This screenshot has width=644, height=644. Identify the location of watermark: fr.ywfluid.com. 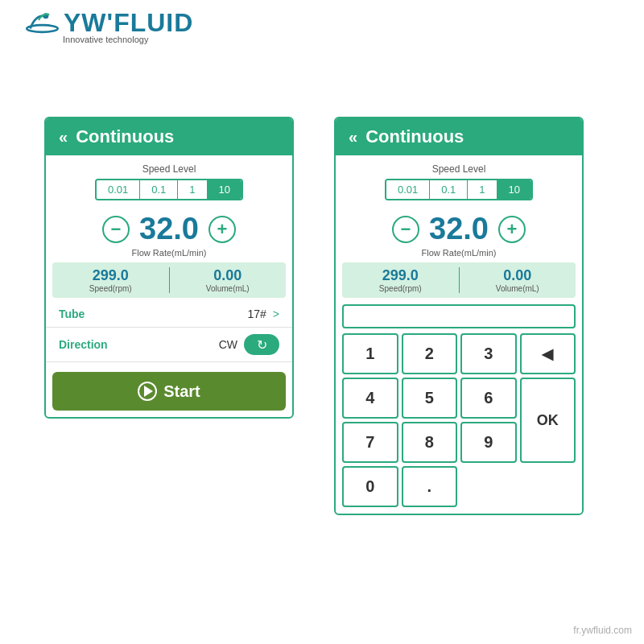
(602, 630).